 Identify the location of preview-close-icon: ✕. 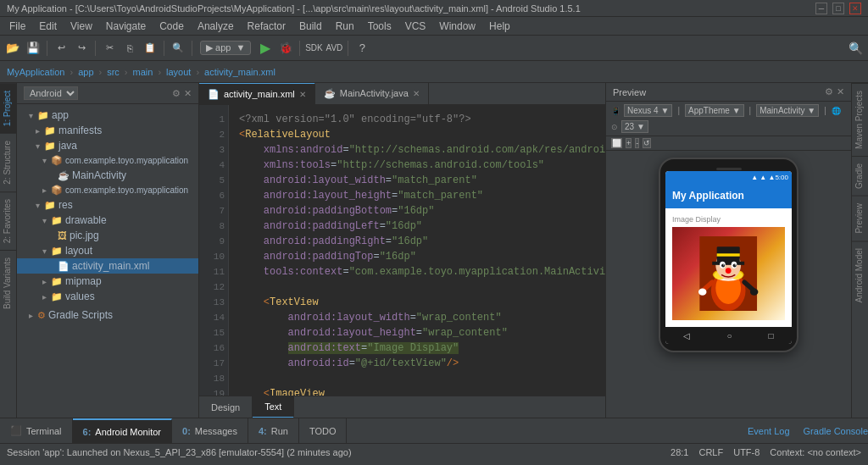
(841, 91).